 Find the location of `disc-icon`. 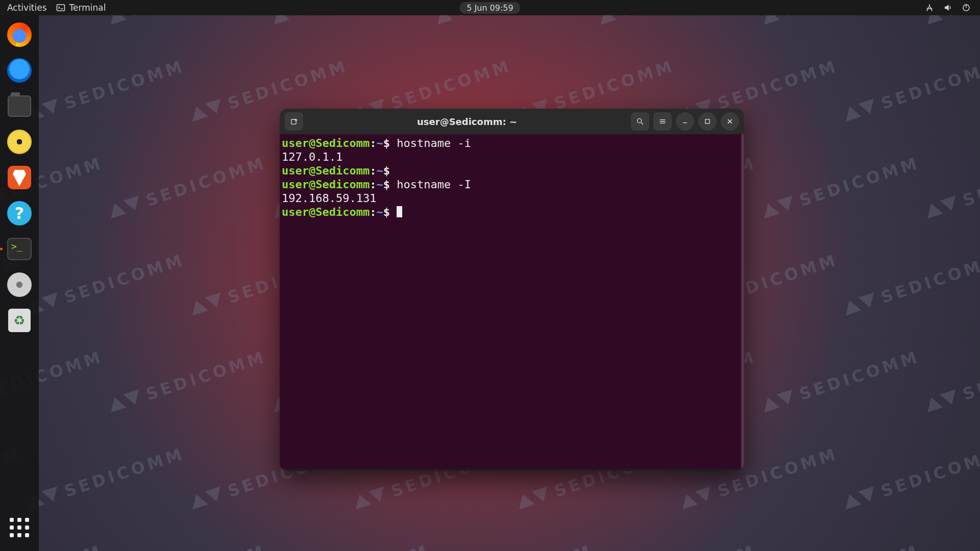

disc-icon is located at coordinates (19, 285).